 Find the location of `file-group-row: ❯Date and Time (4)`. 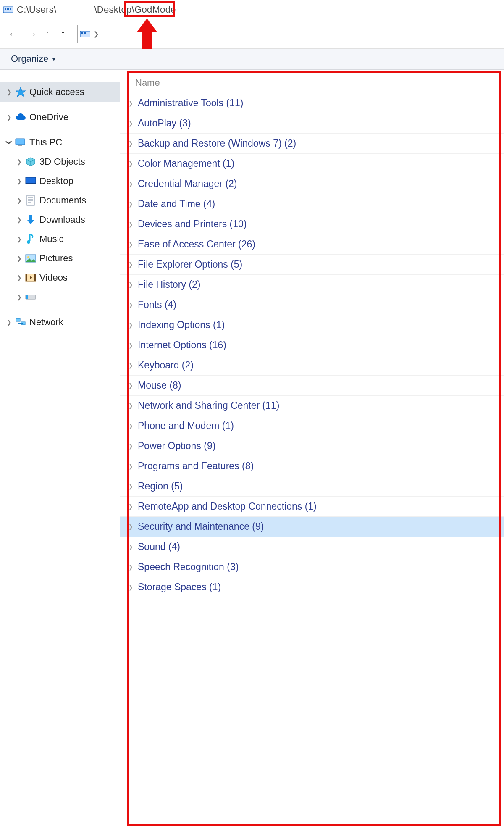

file-group-row: ❯Date and Time (4) is located at coordinates (312, 204).